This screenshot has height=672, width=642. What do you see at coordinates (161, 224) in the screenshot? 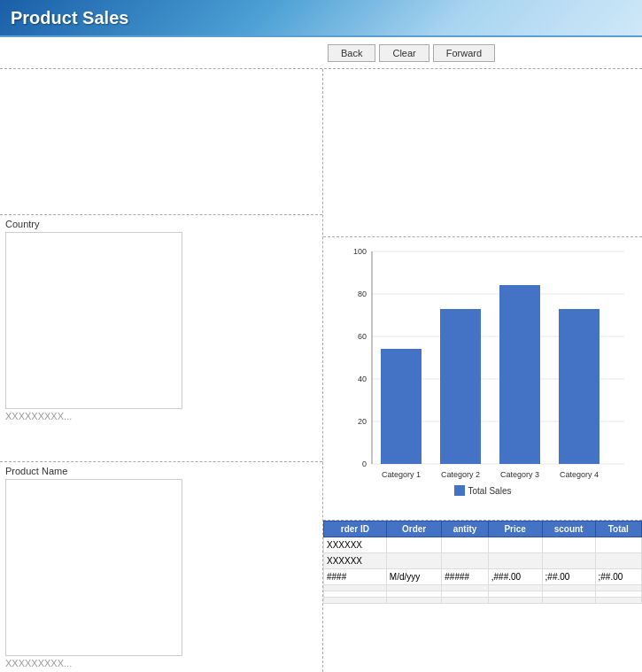
I see `country-label: Country` at bounding box center [161, 224].